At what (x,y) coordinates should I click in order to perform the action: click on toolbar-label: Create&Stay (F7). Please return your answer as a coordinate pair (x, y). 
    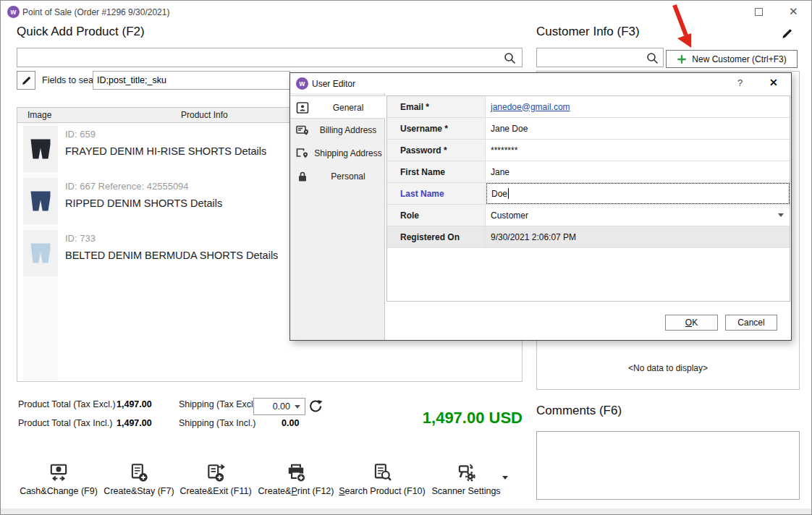
    Looking at the image, I should click on (139, 491).